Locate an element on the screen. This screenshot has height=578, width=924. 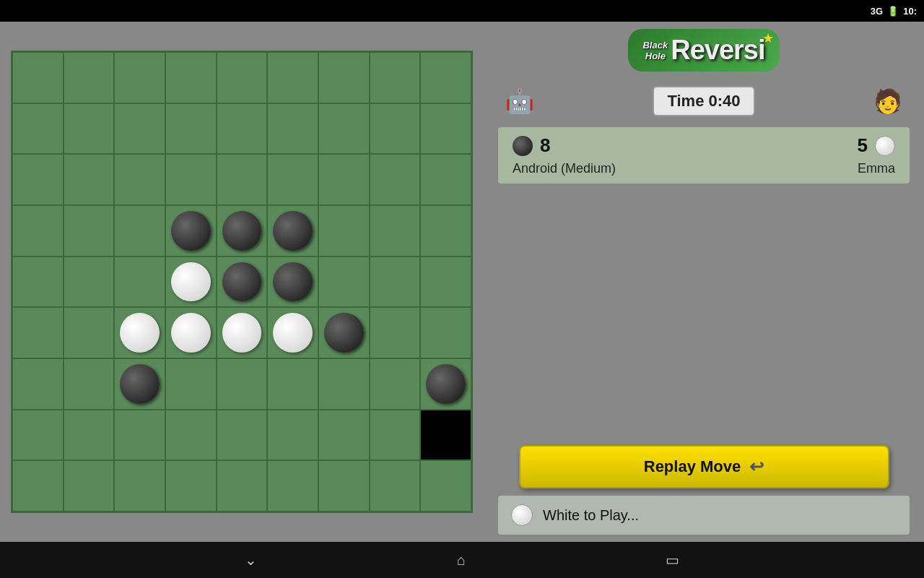
home-nav-icon: ⌂ is located at coordinates (461, 561).